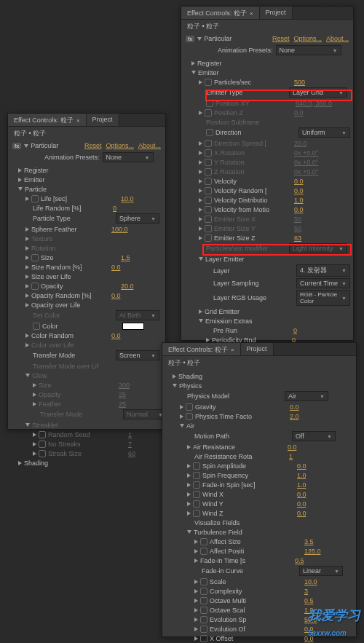 The width and height of the screenshot is (364, 643). Describe the element at coordinates (191, 426) in the screenshot. I see `air-group: Air` at that location.